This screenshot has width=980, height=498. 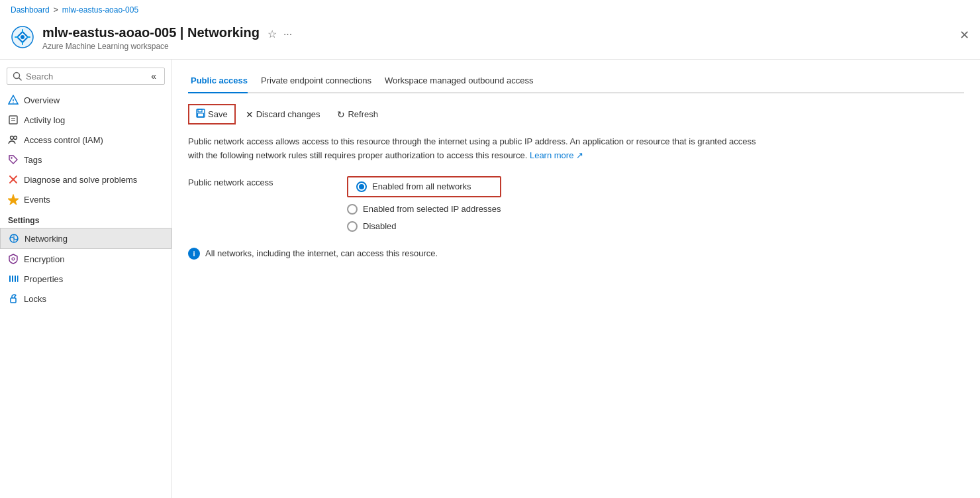 I want to click on sidebar-item-networking-label: Networking, so click(x=46, y=238).